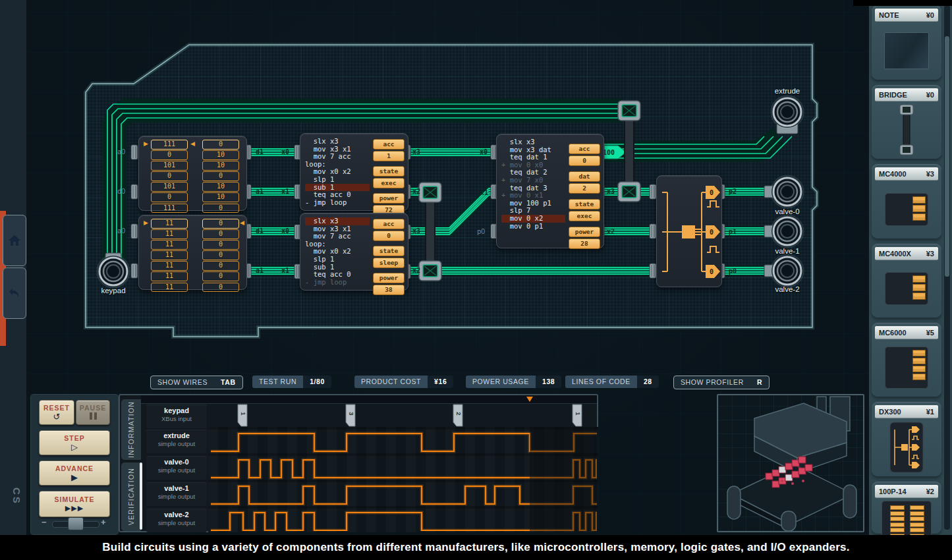  Describe the element at coordinates (907, 439) in the screenshot. I see `catalog-item-dx300: DX300¥1` at that location.